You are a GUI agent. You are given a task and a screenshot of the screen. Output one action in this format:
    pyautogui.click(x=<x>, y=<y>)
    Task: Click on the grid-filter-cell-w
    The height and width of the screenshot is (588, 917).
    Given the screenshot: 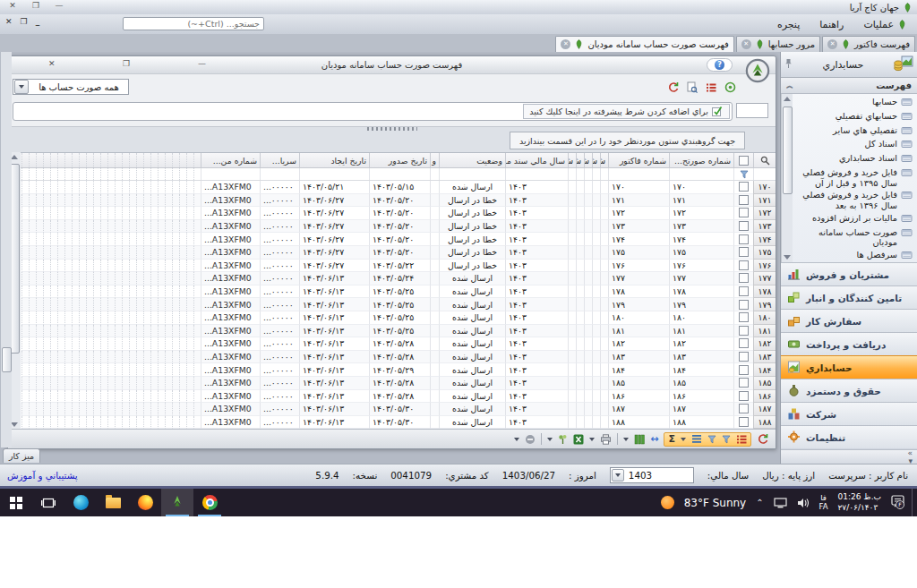 What is the action you would take?
    pyautogui.click(x=434, y=174)
    